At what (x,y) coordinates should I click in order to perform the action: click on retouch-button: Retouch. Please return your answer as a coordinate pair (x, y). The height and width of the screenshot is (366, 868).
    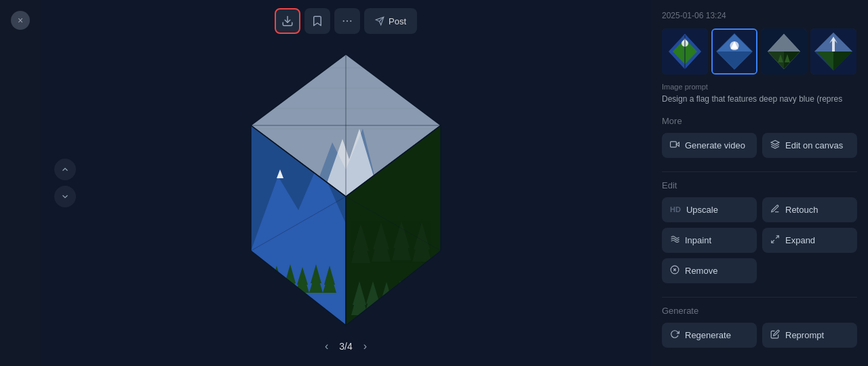
    Looking at the image, I should click on (810, 210).